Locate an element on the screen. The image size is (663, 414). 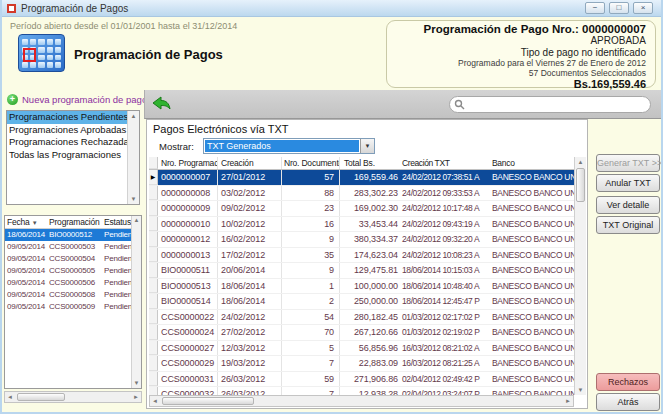
table-row: 000000001317/02/201235174,623.0424/02/20… is located at coordinates (362, 256).